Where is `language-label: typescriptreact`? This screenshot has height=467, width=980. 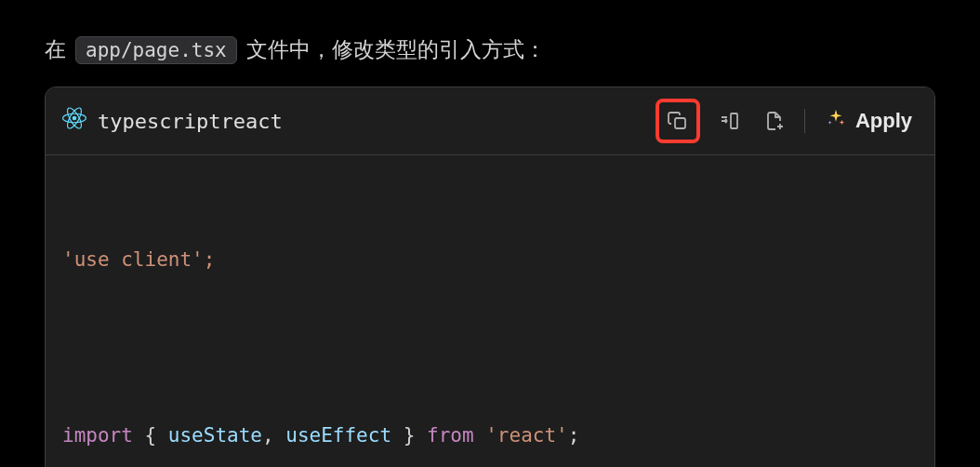 language-label: typescriptreact is located at coordinates (190, 121).